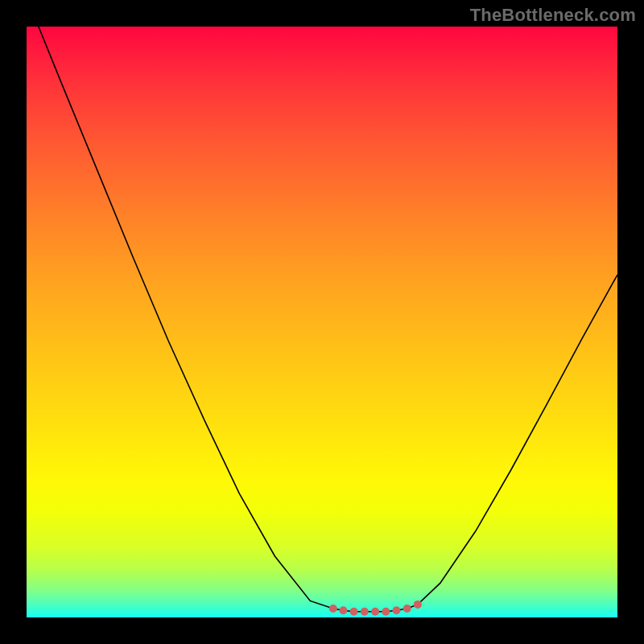 The width and height of the screenshot is (644, 644). What do you see at coordinates (375, 609) in the screenshot?
I see `bottom-markers` at bounding box center [375, 609].